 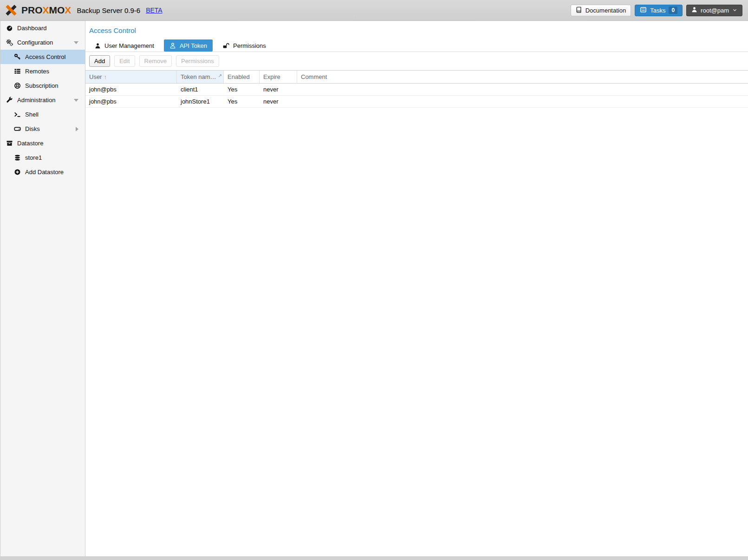 What do you see at coordinates (417, 90) in the screenshot?
I see `table-row: john@pbs client1 Yes never` at bounding box center [417, 90].